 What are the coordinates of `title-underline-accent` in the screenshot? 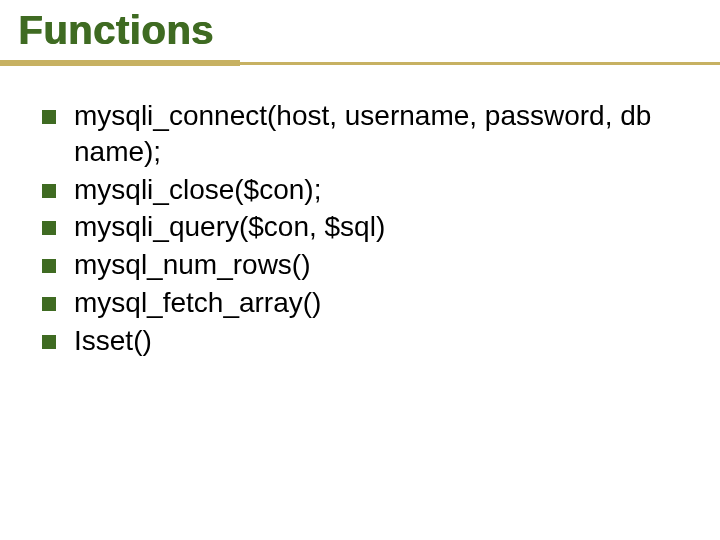 It's located at (120, 63).